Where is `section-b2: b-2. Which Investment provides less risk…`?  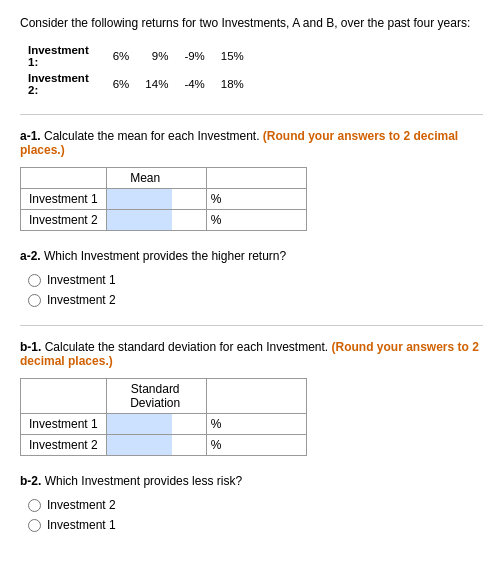
section-b2: b-2. Which Investment provides less risk… is located at coordinates (252, 503).